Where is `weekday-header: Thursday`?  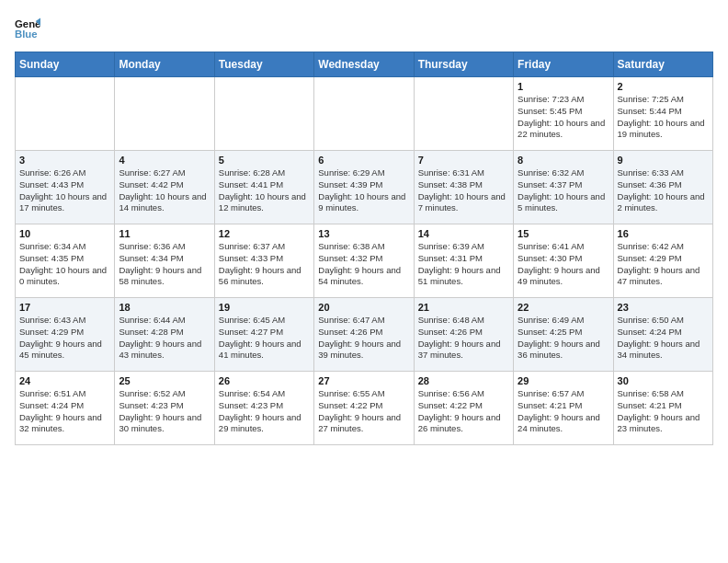
weekday-header: Thursday is located at coordinates (463, 64).